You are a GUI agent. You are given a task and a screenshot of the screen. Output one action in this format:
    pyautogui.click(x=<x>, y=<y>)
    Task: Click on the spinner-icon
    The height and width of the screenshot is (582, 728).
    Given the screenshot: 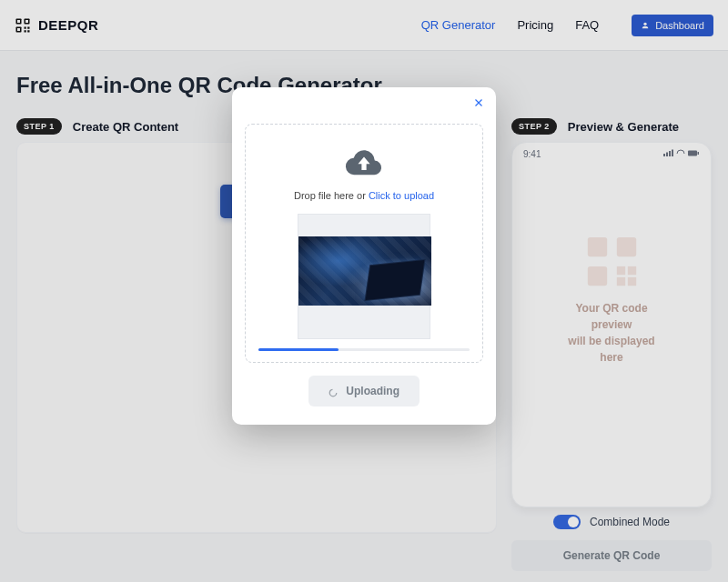 What is the action you would take?
    pyautogui.click(x=333, y=392)
    